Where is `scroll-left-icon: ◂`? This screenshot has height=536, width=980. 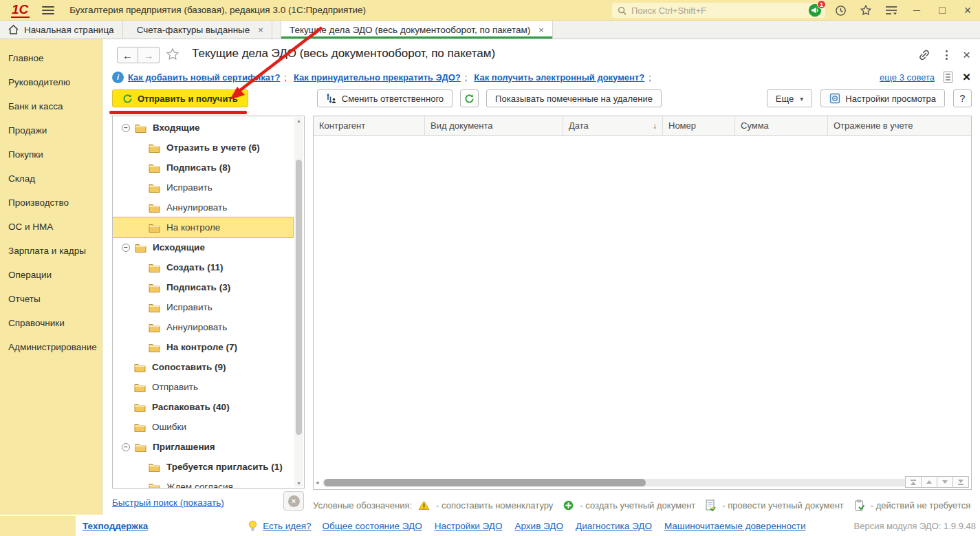 scroll-left-icon: ◂ is located at coordinates (319, 482).